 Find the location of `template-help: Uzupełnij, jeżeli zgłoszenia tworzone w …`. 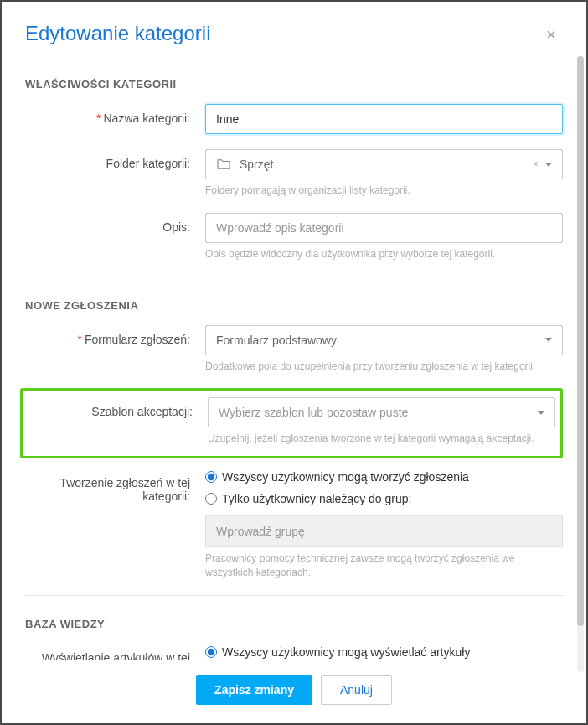

template-help: Uzupełnij, jeżeli zgłoszenia tworzone w … is located at coordinates (382, 439).